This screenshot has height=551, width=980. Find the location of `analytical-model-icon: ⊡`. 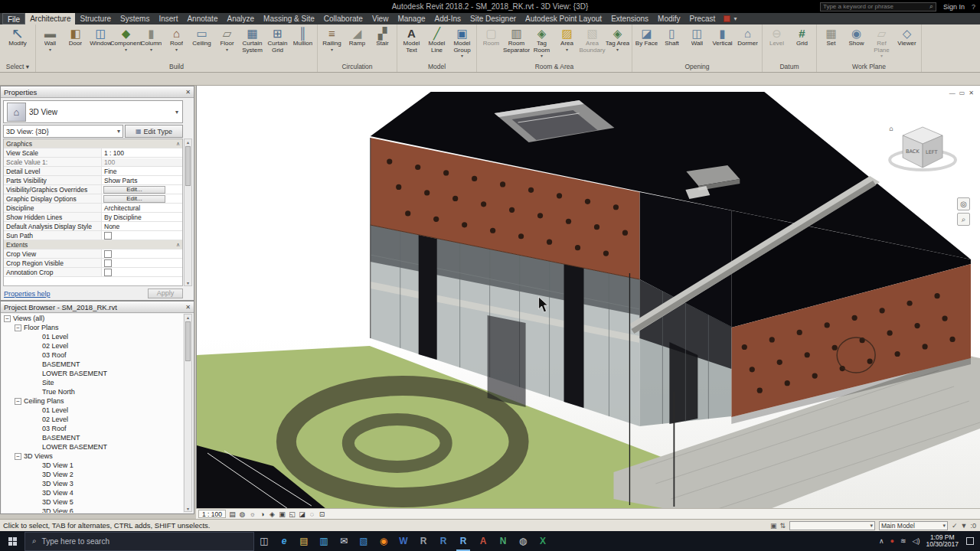

analytical-model-icon: ⊡ is located at coordinates (322, 514).